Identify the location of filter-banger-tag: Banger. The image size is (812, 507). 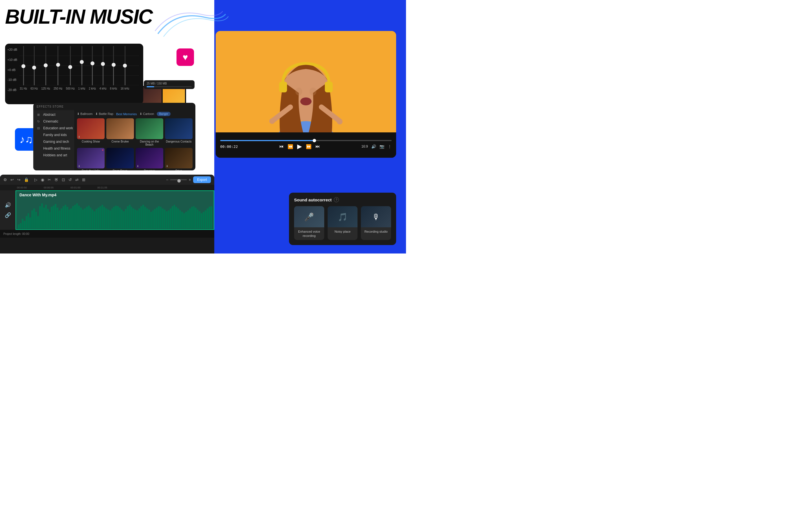
(164, 114).